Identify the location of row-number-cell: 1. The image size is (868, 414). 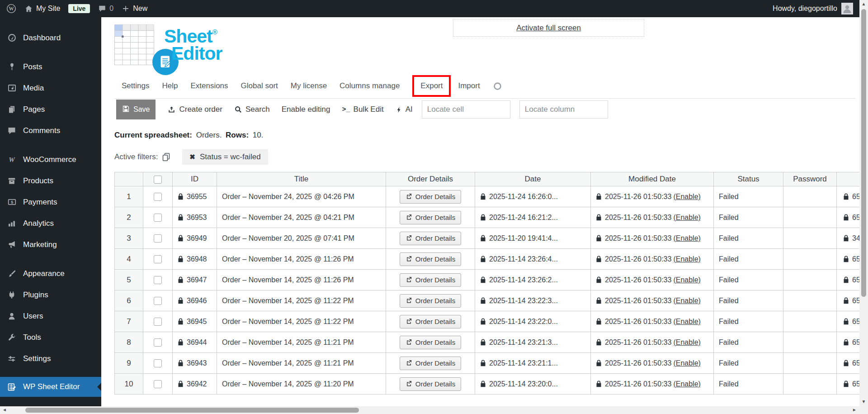
(129, 197).